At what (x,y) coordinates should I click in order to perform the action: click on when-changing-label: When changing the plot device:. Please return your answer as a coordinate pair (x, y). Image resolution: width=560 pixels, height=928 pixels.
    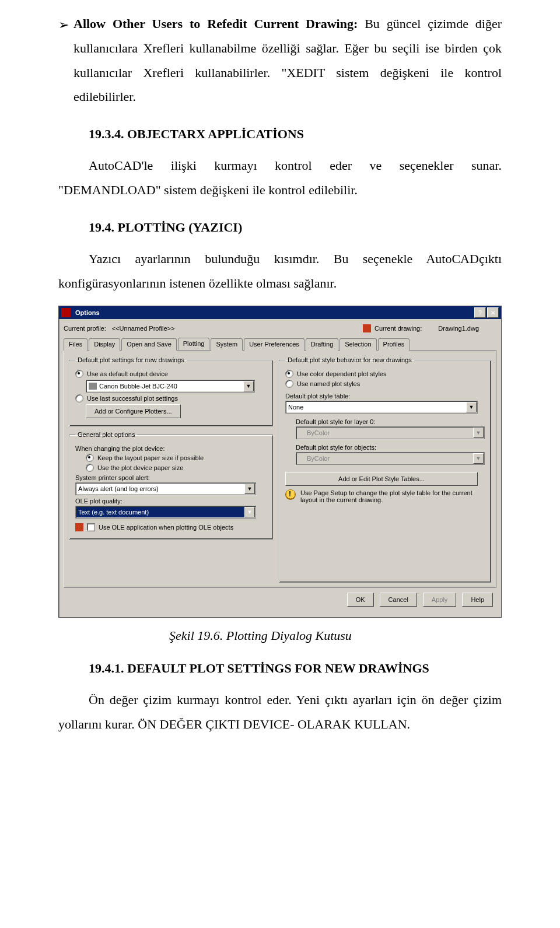
    Looking at the image, I should click on (171, 449).